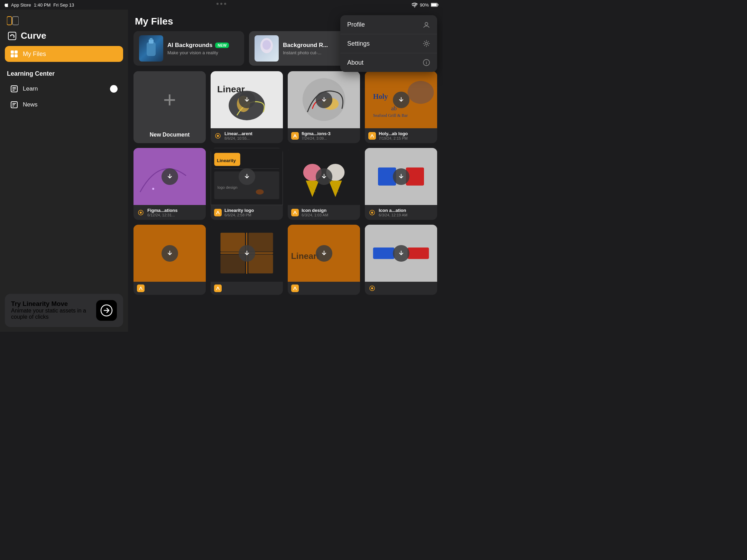 This screenshot has width=747, height=560. Describe the element at coordinates (239, 133) in the screenshot. I see `file-name-1: Linear...arent` at that location.